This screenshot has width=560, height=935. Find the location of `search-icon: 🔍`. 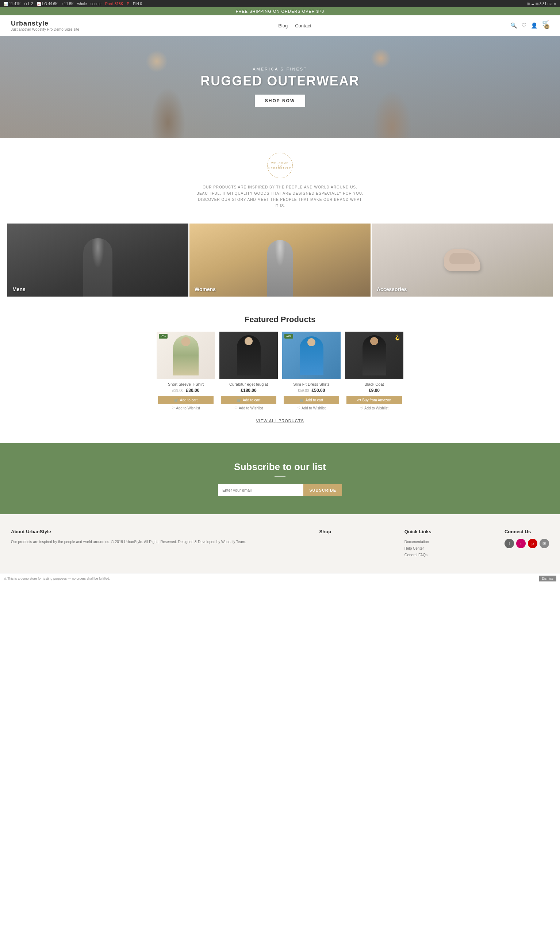

search-icon: 🔍 is located at coordinates (514, 26).